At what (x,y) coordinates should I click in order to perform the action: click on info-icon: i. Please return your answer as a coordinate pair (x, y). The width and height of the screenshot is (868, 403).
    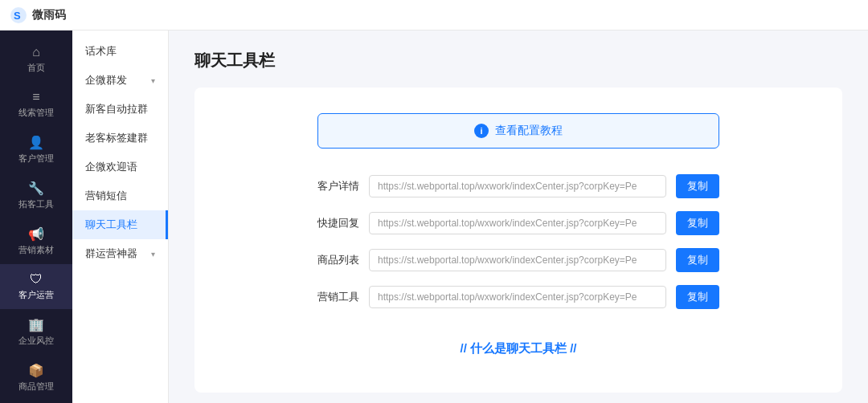
    Looking at the image, I should click on (481, 131).